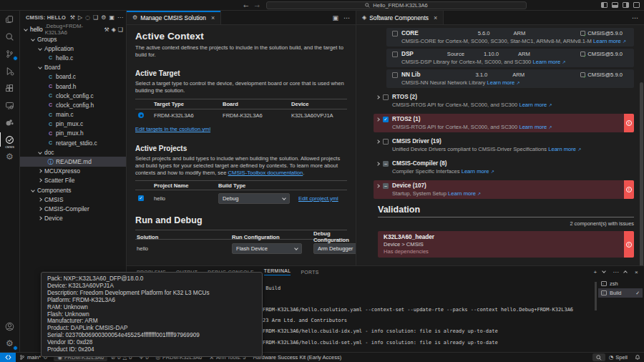 The height and width of the screenshot is (362, 644). I want to click on edit-cproject-link: Edit cproject.yml, so click(323, 199).